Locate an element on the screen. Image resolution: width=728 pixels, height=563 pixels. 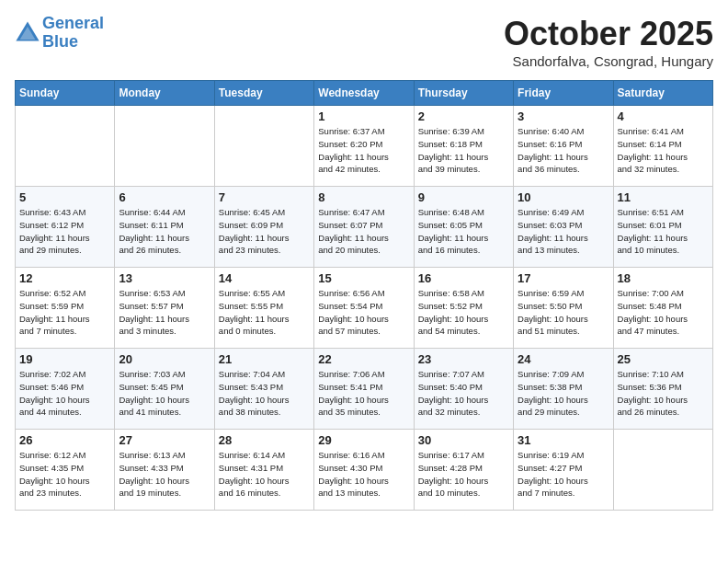
day-info: Sunrise: 6:16 AM Sunset: 4:30 PM Dayligh… is located at coordinates (364, 475).